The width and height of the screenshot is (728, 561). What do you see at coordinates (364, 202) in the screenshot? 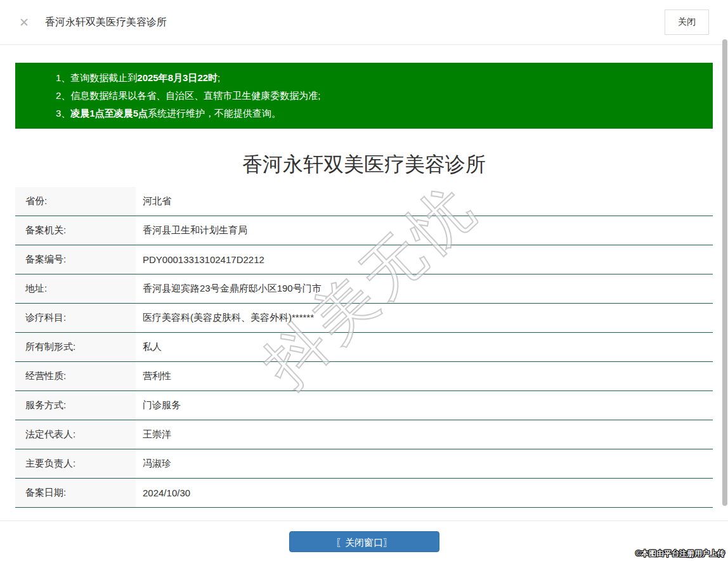
I see `table-row: 省份: 河北省` at bounding box center [364, 202].